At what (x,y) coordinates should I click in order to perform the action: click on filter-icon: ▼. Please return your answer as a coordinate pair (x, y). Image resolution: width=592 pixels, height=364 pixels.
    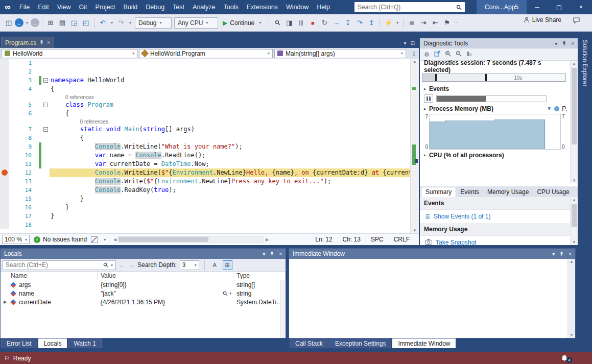
    Looking at the image, I should click on (549, 108).